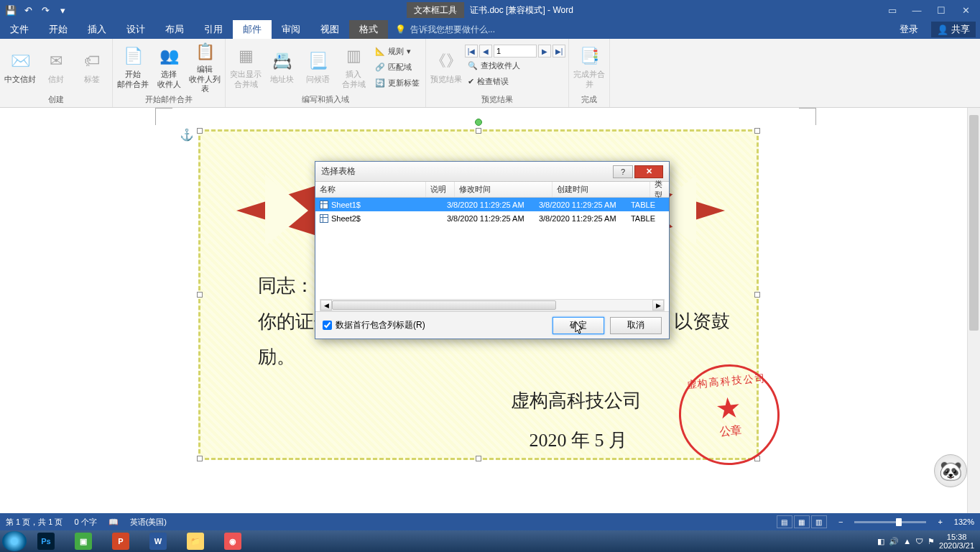 This screenshot has height=552, width=980. I want to click on taskbar-app-recorder: ◉, so click(233, 541).